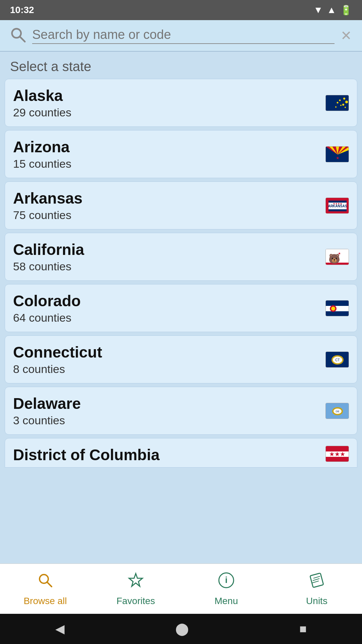 This screenshot has height=644, width=362. I want to click on status-time: 10:32, so click(22, 10).